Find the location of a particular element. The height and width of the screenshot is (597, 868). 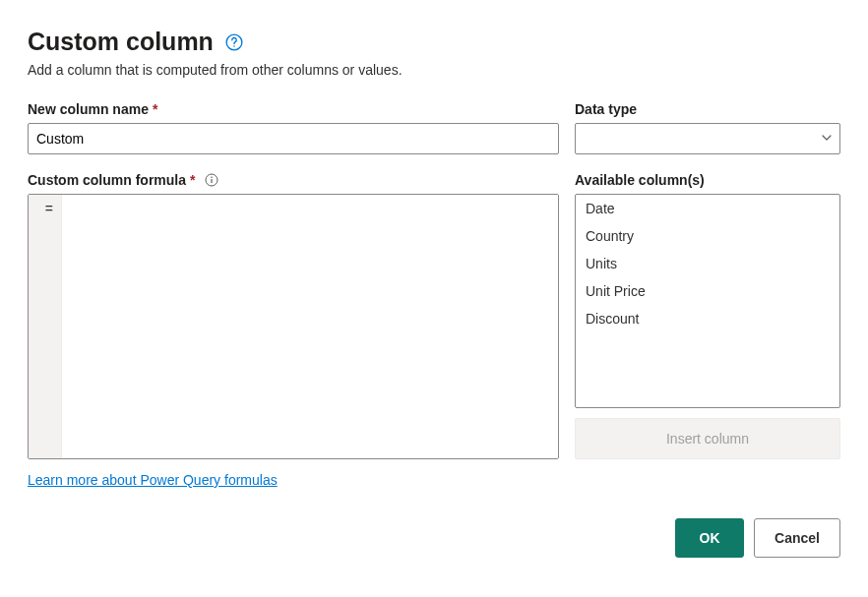

learn-more-link: Learn more about Power Query formulas is located at coordinates (153, 480).